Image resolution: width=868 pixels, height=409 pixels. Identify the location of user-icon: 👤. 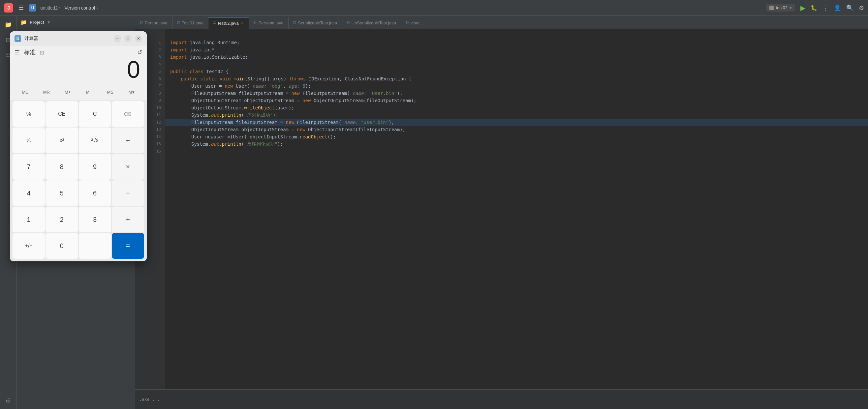
(837, 8).